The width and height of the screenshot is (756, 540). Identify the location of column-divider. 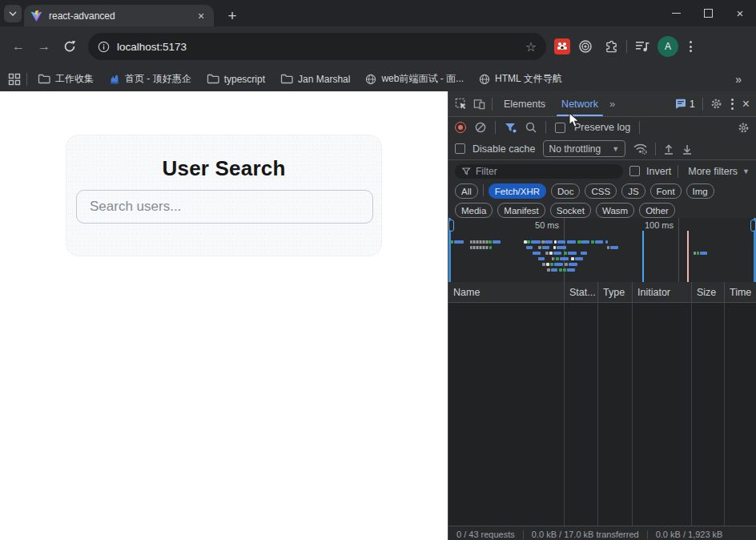
(633, 414).